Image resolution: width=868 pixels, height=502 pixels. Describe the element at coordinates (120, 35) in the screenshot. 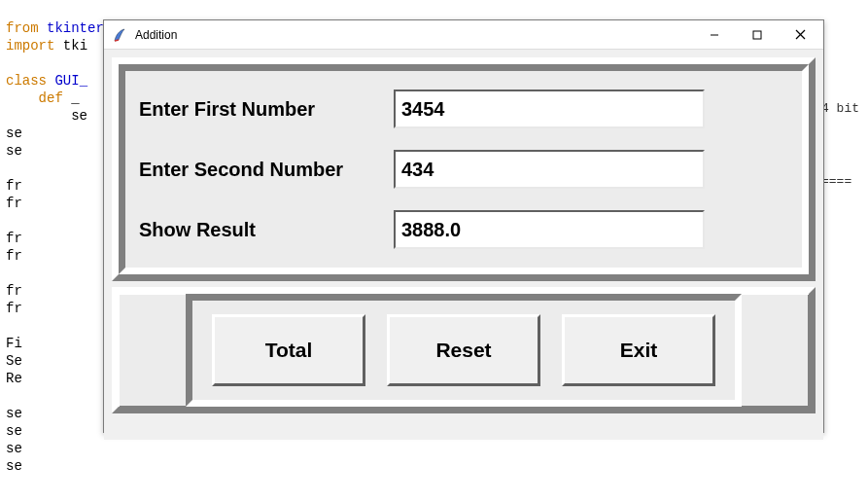

I see `tk-feather-icon` at that location.